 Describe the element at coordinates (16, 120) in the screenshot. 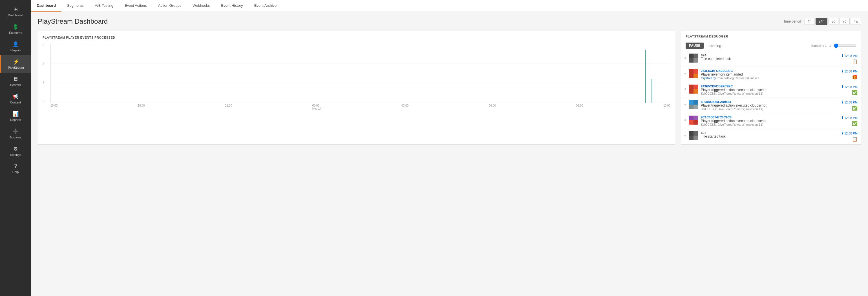

I see `sidebar-label: Reports` at that location.